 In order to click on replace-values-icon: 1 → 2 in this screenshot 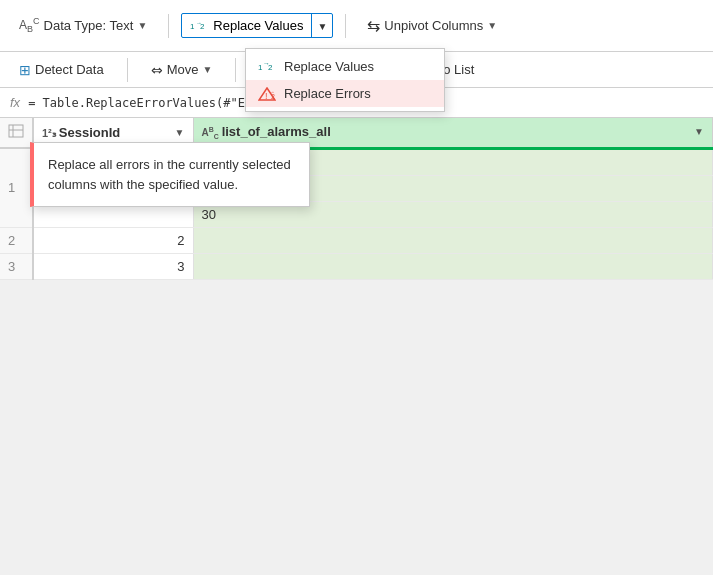, I will do `click(199, 26)`.